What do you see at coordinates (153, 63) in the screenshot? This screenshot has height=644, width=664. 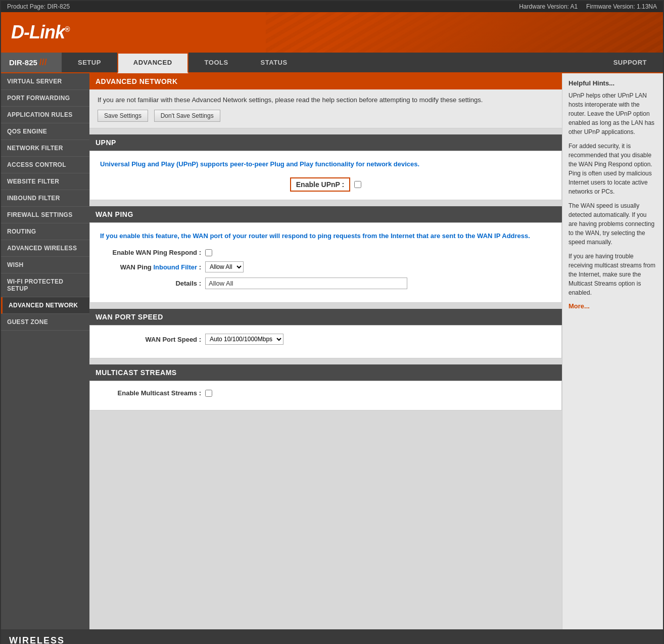 I see `tab-advanced: ADVANCED` at bounding box center [153, 63].